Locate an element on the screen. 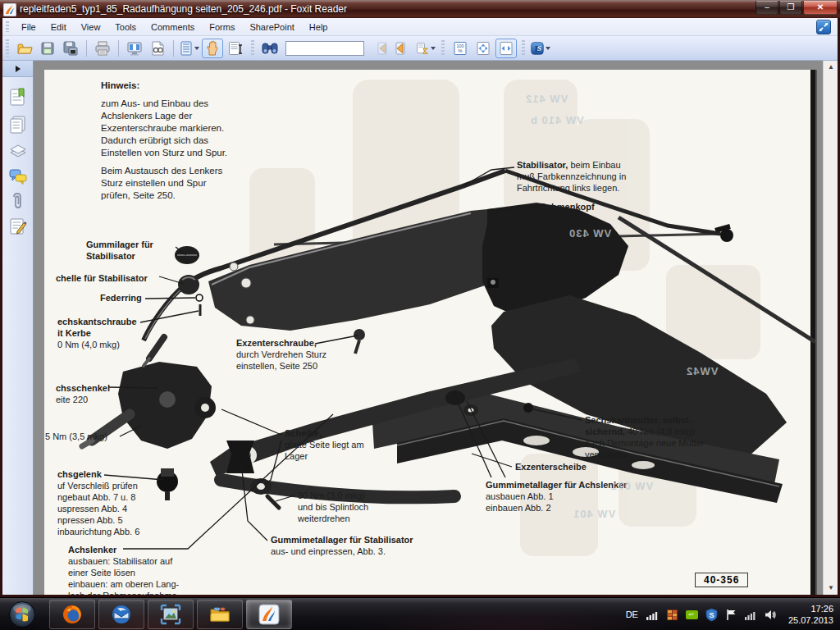 This screenshot has width=840, height=630. taskbar-photo-viewer is located at coordinates (171, 614).